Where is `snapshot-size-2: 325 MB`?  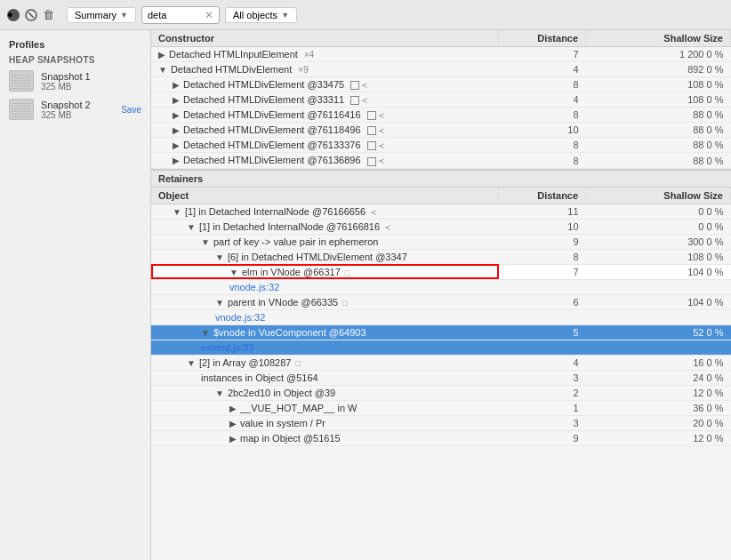
snapshot-size-2: 325 MB is located at coordinates (76, 116).